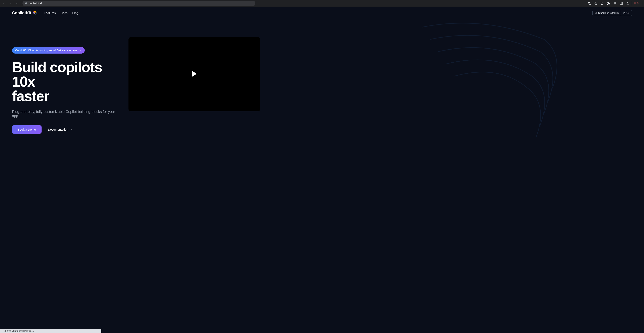 This screenshot has width=644, height=333. Describe the element at coordinates (75, 13) in the screenshot. I see `nav-link-blog: Blog` at that location.